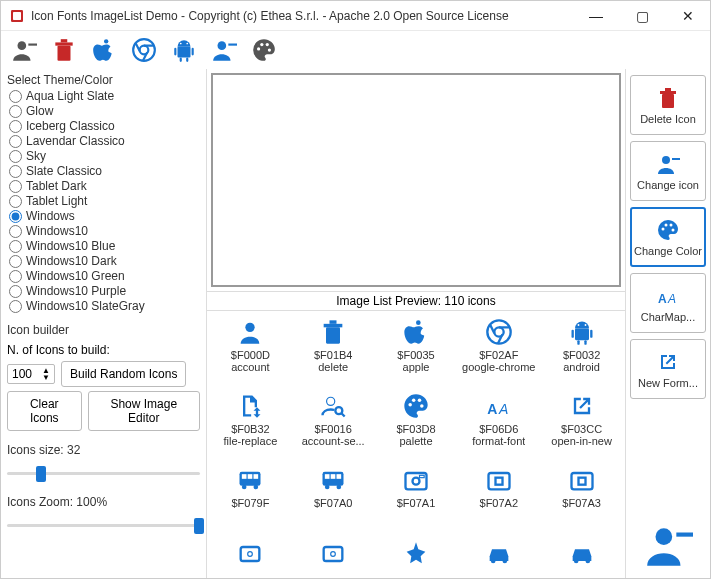  I want to click on toolbar-account-minus-icon, so click(24, 50).